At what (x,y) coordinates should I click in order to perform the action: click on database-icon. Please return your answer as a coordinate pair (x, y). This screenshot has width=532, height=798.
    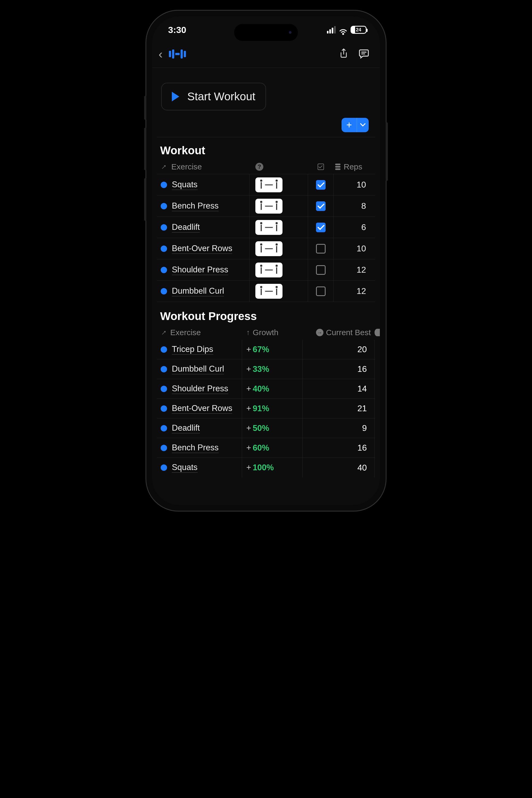
    Looking at the image, I should click on (338, 167).